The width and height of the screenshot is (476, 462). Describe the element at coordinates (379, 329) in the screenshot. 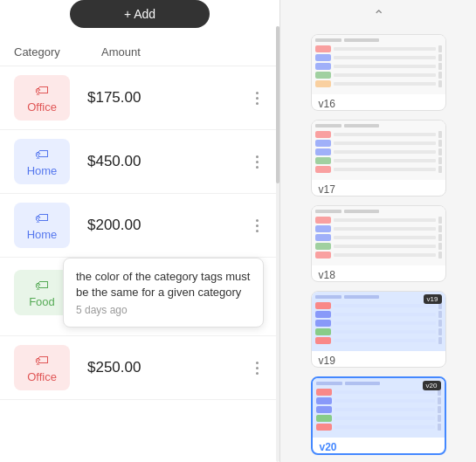

I see `version-card-v19: v19 v19` at that location.